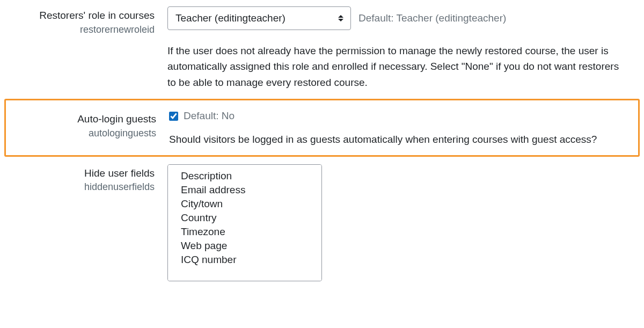 Image resolution: width=644 pixels, height=328 pixels. What do you see at coordinates (245, 223) in the screenshot?
I see `listbox-container: Description Email address City/town Coun…` at bounding box center [245, 223].